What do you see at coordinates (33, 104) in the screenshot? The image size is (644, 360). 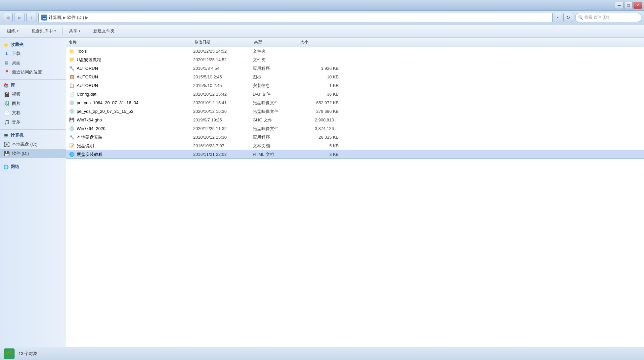 I see `sidebar-item-image: 🖼 图片` at bounding box center [33, 104].